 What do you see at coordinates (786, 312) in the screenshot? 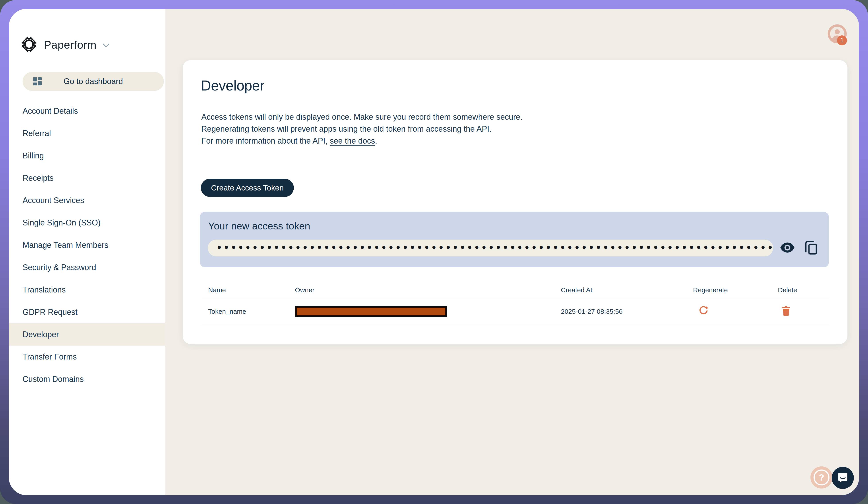
I see `delete-trash-icon` at bounding box center [786, 312].